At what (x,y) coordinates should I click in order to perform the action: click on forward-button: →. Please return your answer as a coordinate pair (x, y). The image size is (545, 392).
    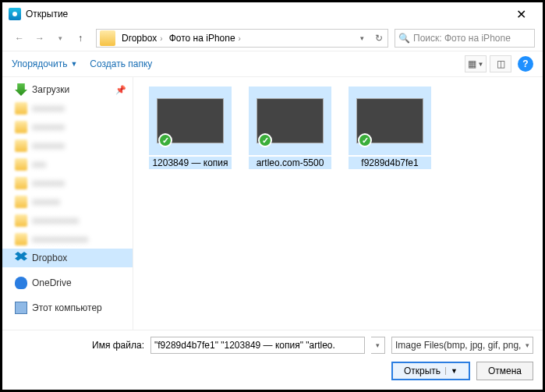
    Looking at the image, I should click on (40, 38).